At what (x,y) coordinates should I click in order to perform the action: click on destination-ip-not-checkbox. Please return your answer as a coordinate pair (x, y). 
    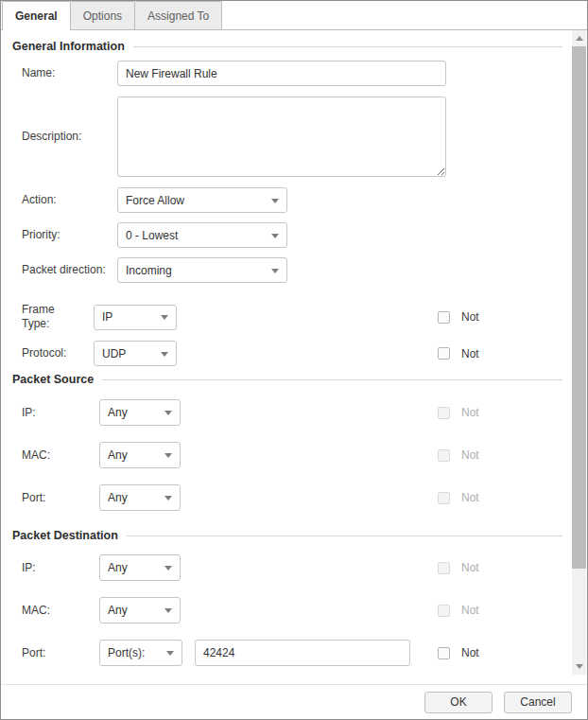
    Looking at the image, I should click on (444, 568).